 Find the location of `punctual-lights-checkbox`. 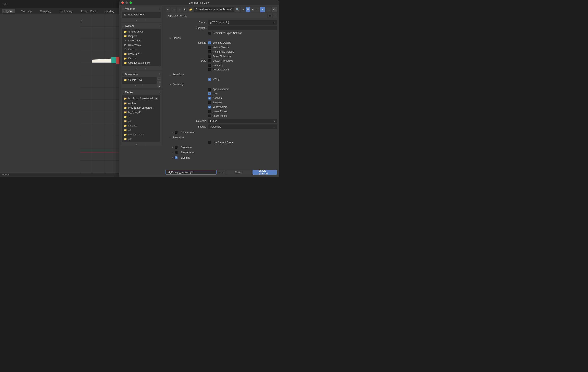

punctual-lights-checkbox is located at coordinates (210, 70).